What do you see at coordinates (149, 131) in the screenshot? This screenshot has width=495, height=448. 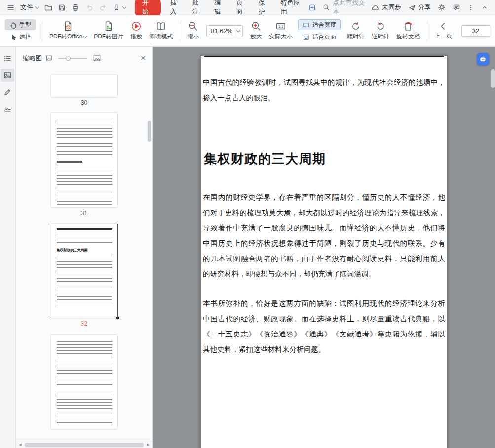 I see `panel-scrollbar-handle` at bounding box center [149, 131].